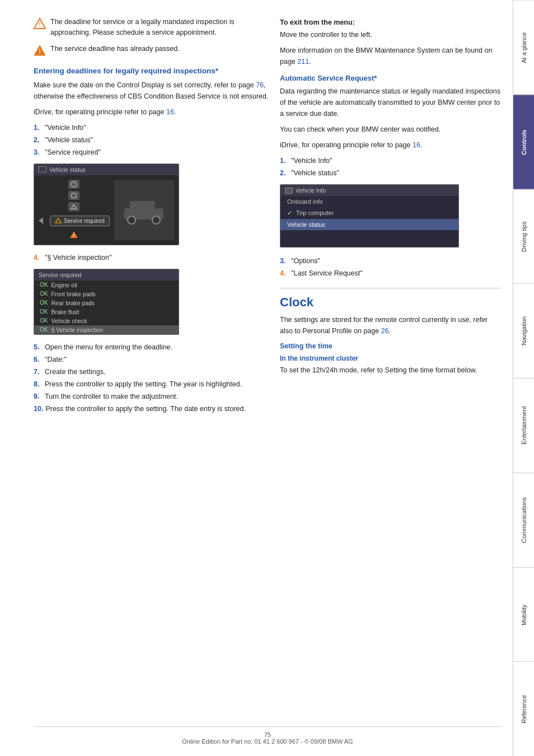 This screenshot has width=534, height=756. What do you see at coordinates (369, 225) in the screenshot?
I see `veh-info-vehicle-status: Vehicle status` at bounding box center [369, 225].